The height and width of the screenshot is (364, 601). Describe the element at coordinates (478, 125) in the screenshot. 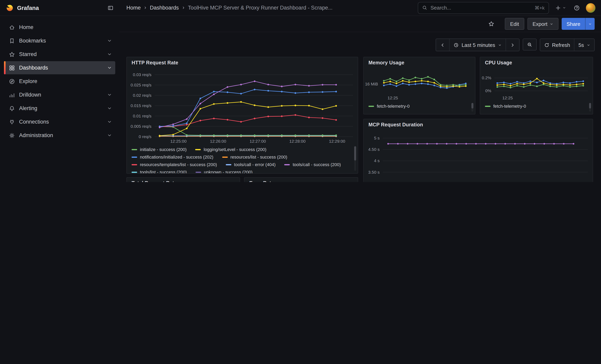

I see `panel-title: MCP Request Duration` at that location.